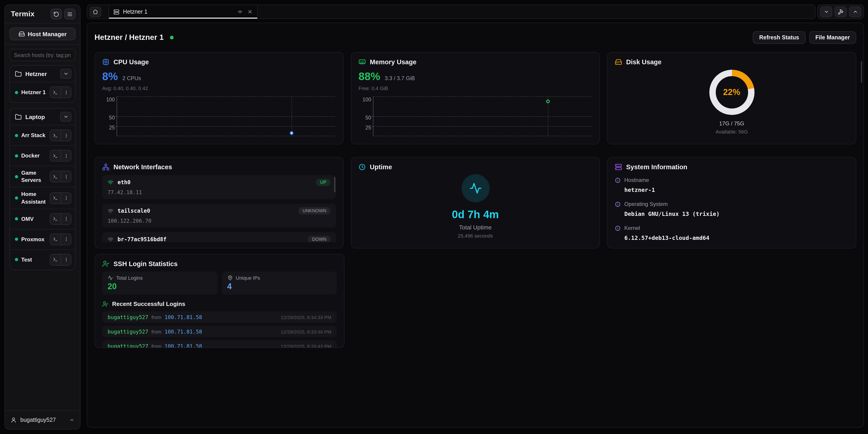 The width and height of the screenshot is (868, 434). I want to click on cpu-load-average: Avg: 0.40, 0.40, 0.42, so click(219, 88).